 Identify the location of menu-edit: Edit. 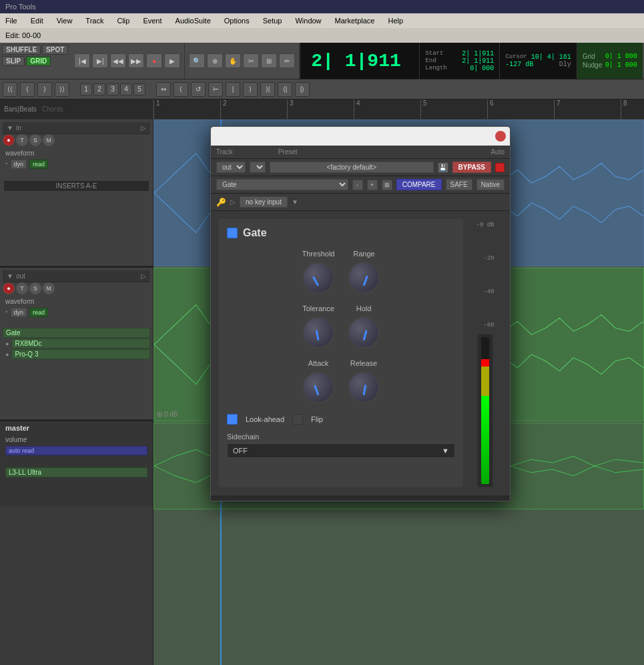
(37, 21).